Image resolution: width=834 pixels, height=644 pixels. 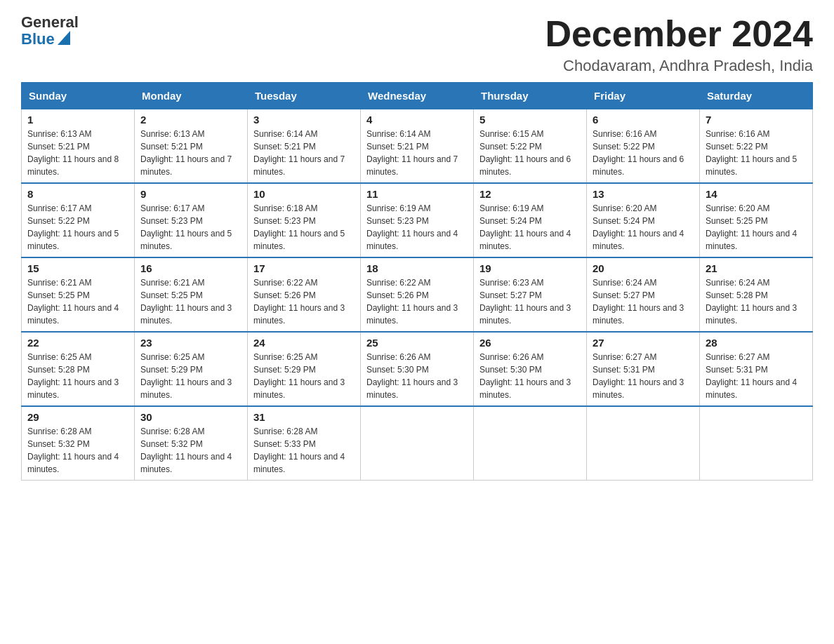 What do you see at coordinates (531, 96) in the screenshot?
I see `column-header-thursday: Thursday` at bounding box center [531, 96].